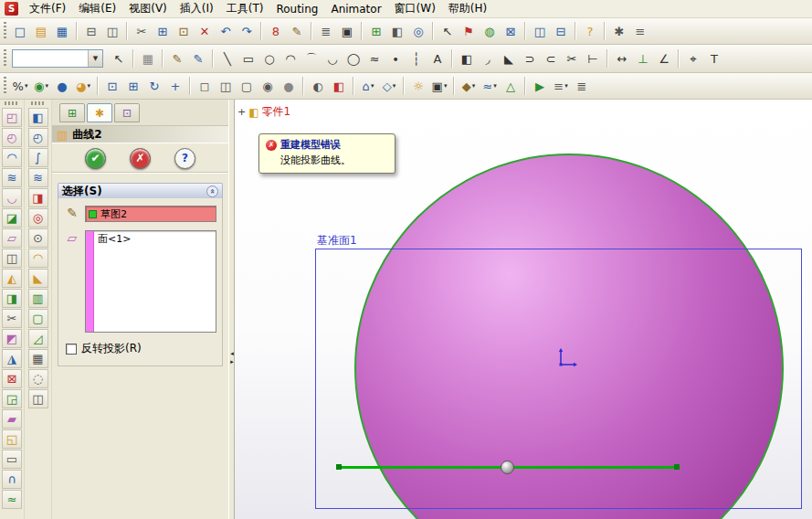 The image size is (812, 519). I want to click on dropdown-arrow-icon: ▾, so click(495, 86).